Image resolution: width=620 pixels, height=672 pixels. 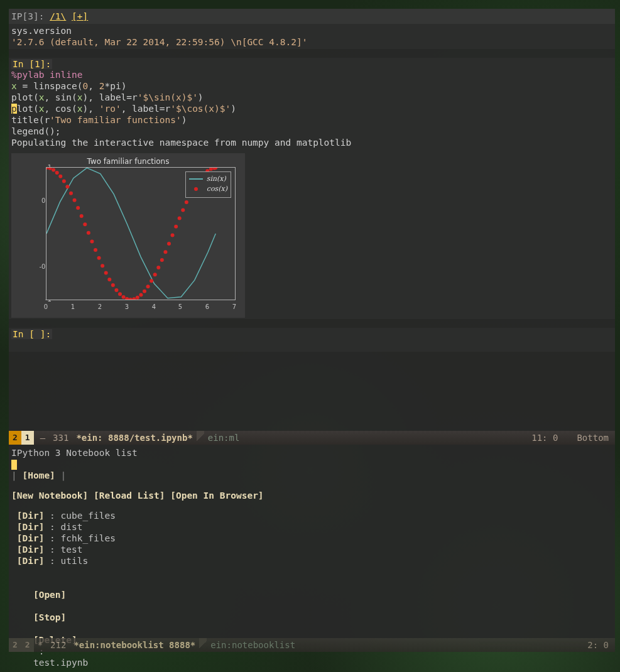 What do you see at coordinates (312, 645) in the screenshot?
I see `modeline-bottom: 2 2 * 212 *ein:notebooklist 8888* ein:no…` at bounding box center [312, 645].